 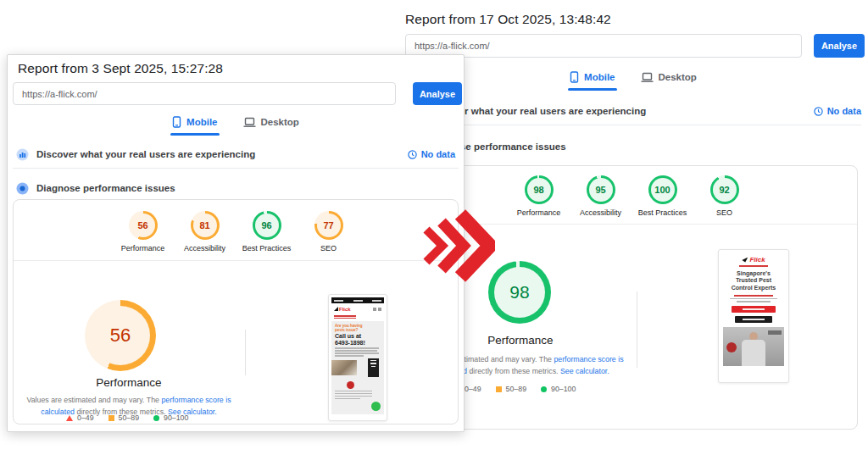 What do you see at coordinates (520, 292) in the screenshot?
I see `performance-gauge: 98` at bounding box center [520, 292].